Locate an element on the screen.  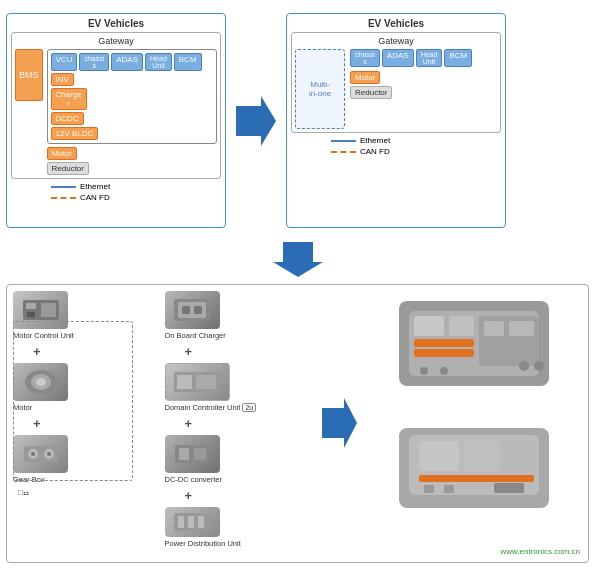
bcm-box: BCM is located at coordinates (188, 62).